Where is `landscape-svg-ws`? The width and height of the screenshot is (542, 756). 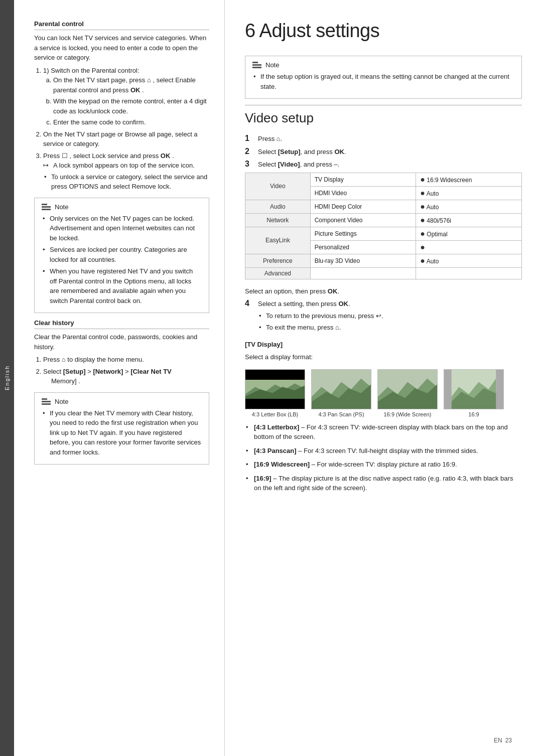 landscape-svg-ws is located at coordinates (408, 389).